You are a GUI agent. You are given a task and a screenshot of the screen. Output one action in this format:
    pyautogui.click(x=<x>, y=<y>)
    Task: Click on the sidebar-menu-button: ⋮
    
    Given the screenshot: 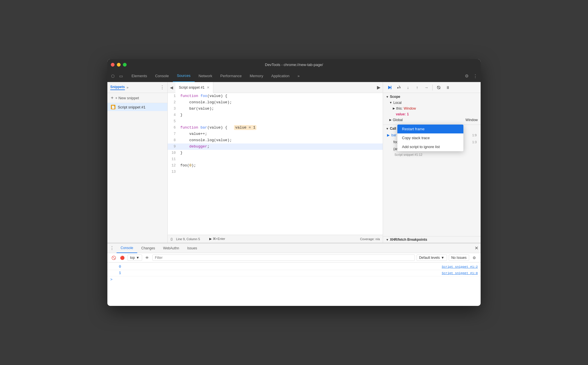 What is the action you would take?
    pyautogui.click(x=162, y=87)
    